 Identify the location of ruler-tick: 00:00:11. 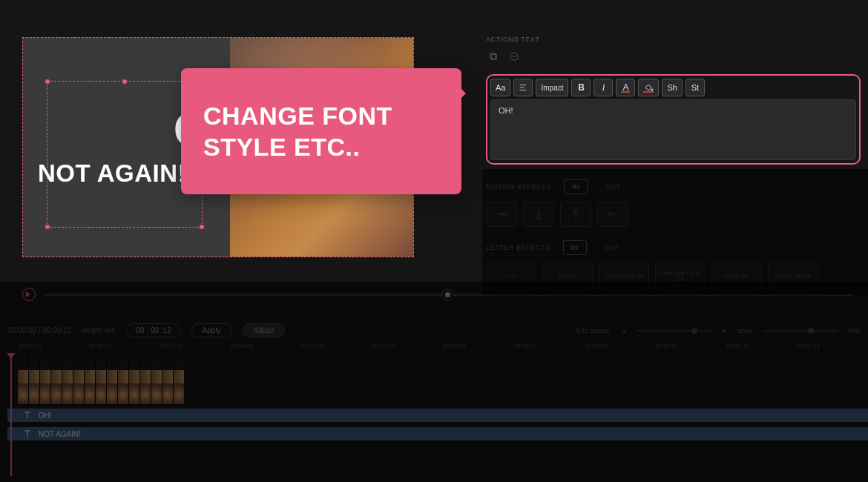
(833, 346).